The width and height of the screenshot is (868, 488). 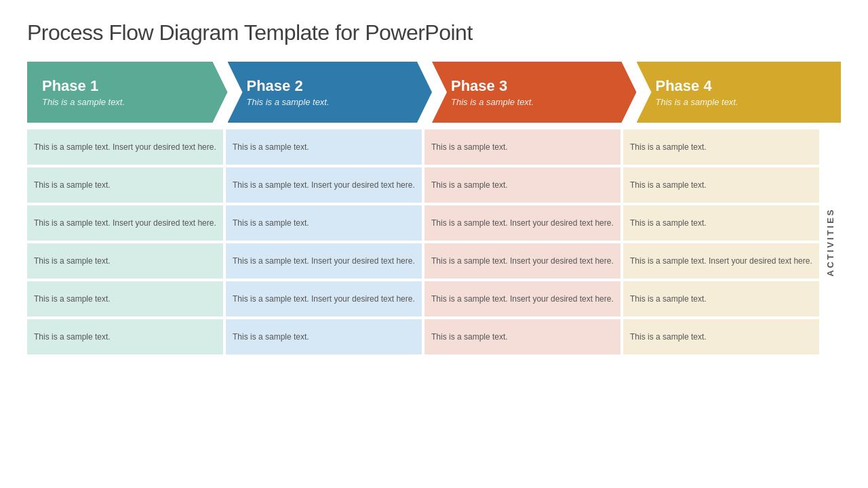 What do you see at coordinates (534, 92) in the screenshot?
I see `phase3-arrow: Phase 3 This is a sample text.` at bounding box center [534, 92].